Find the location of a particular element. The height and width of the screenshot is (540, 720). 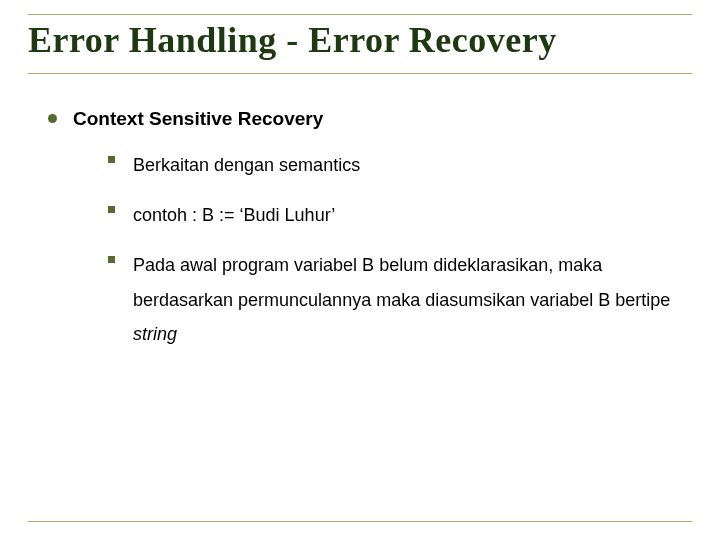

list-item: contoh : B := ‘Budi Luhur’ is located at coordinates (400, 215).